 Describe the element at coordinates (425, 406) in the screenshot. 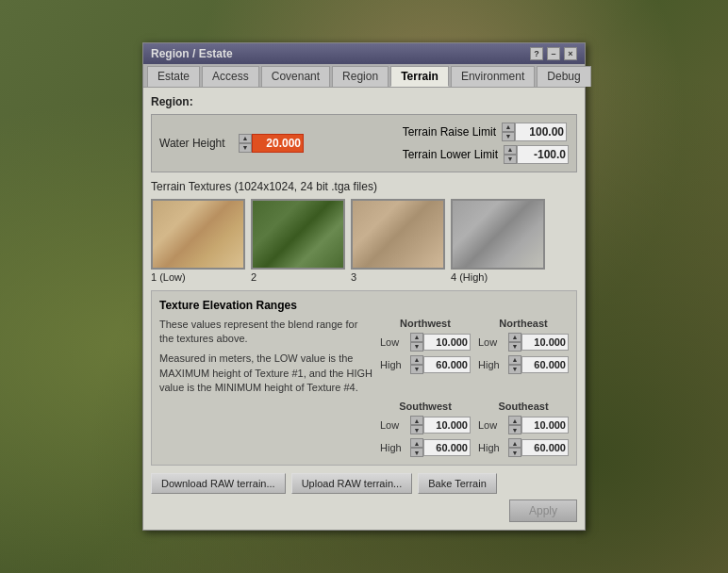

I see `southwest-title: Southwest` at that location.